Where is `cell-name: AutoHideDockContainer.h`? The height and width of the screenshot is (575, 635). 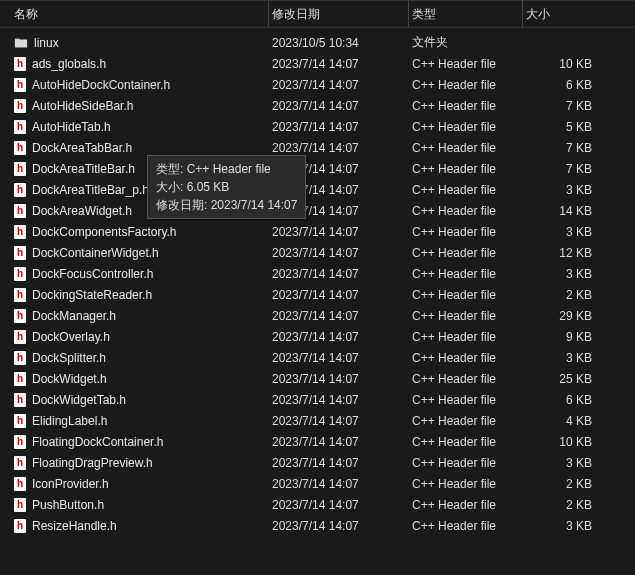
cell-name: AutoHideDockContainer.h is located at coordinates (143, 85).